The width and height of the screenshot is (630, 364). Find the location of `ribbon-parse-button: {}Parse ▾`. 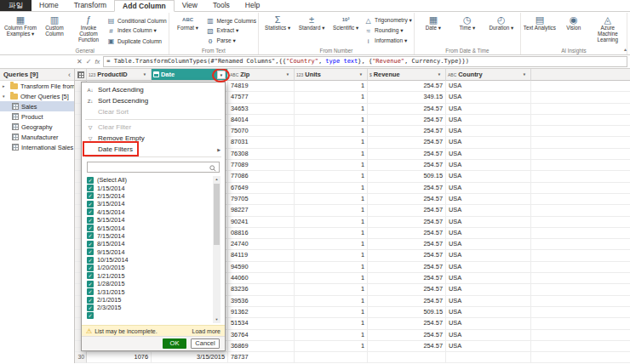

ribbon-parse-button: {}Parse ▾ is located at coordinates (232, 41).